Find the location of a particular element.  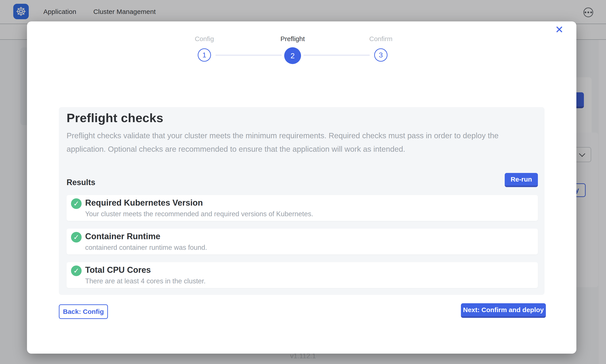

preflight-check-row: ✓ Required Kubernetes Version Your clust… is located at coordinates (302, 208).